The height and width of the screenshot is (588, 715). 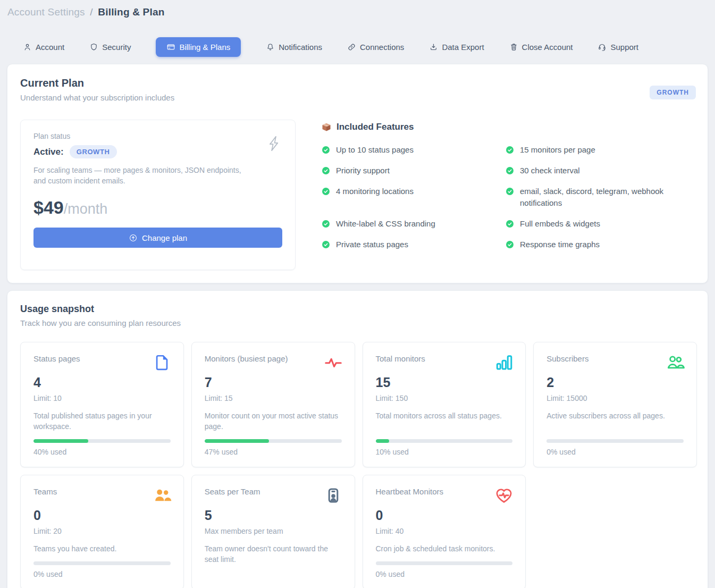 What do you see at coordinates (102, 532) in the screenshot?
I see `usage-card-teams: Teams 0 Limit: 20 Teams you have created…` at bounding box center [102, 532].